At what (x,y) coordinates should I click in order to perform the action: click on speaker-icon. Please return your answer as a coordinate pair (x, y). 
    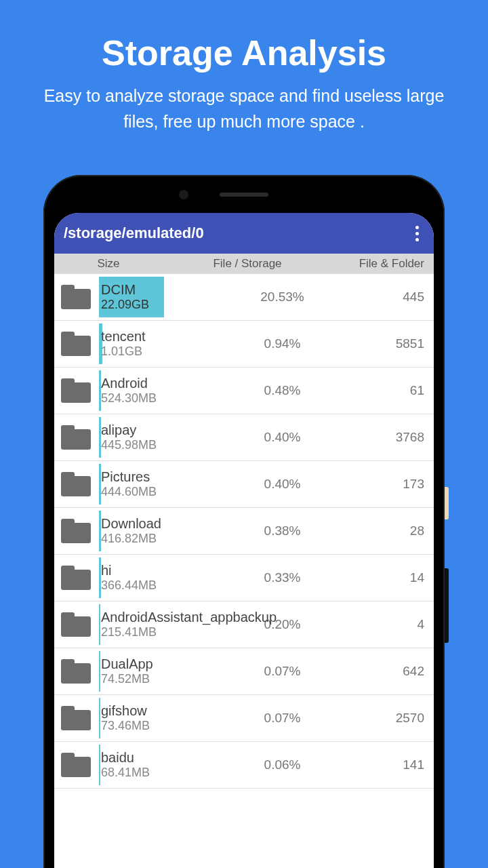
    Looking at the image, I should click on (244, 195).